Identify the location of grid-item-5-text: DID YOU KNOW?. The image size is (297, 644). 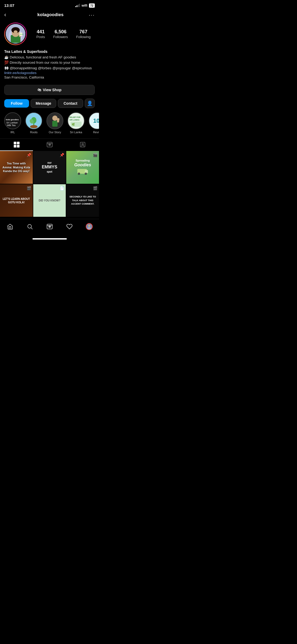
(49, 200).